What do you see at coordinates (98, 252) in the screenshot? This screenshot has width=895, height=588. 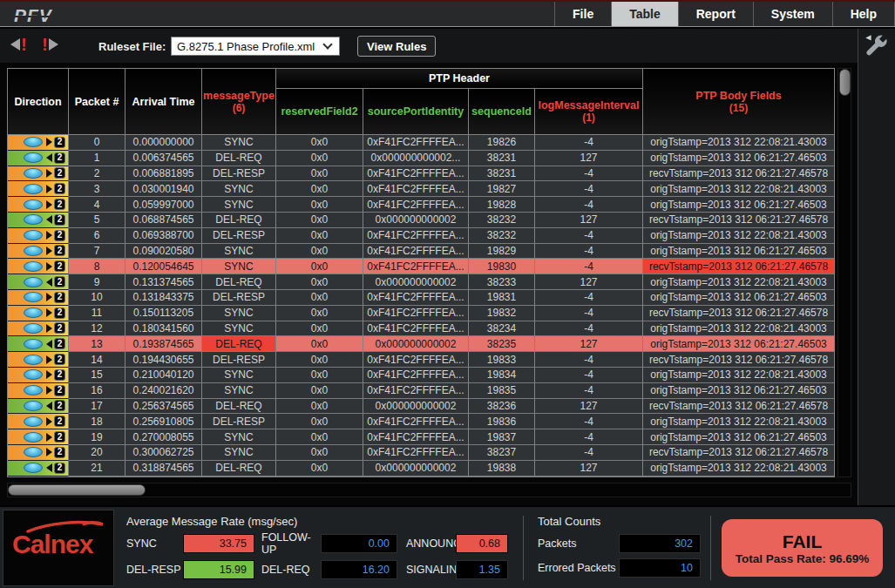 I see `packet-number-cell: 7` at bounding box center [98, 252].